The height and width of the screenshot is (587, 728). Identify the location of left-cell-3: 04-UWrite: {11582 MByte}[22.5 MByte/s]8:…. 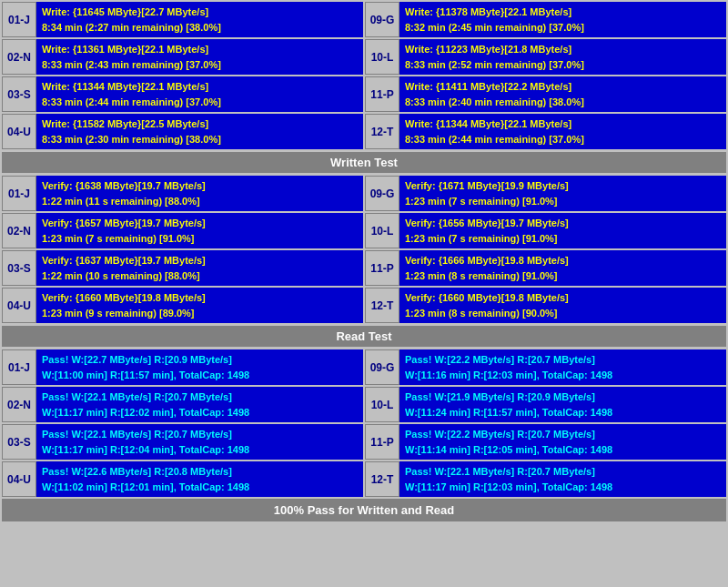
(182, 131).